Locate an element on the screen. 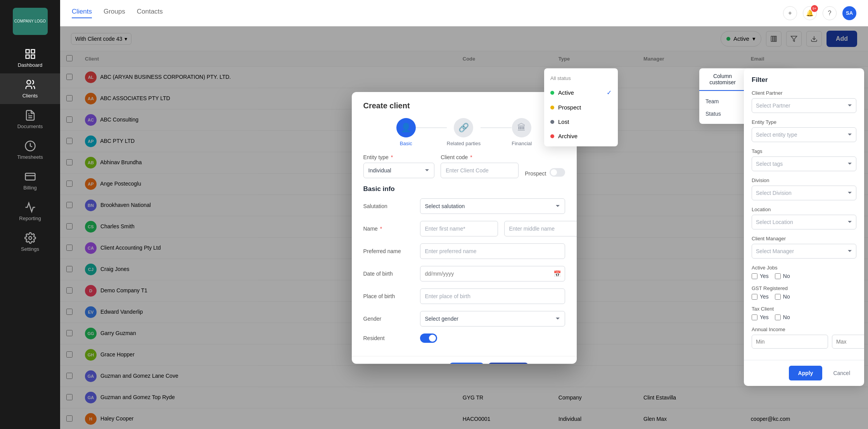 Image resolution: width=868 pixels, height=429 pixels. active-status-label: Active is located at coordinates (566, 92).